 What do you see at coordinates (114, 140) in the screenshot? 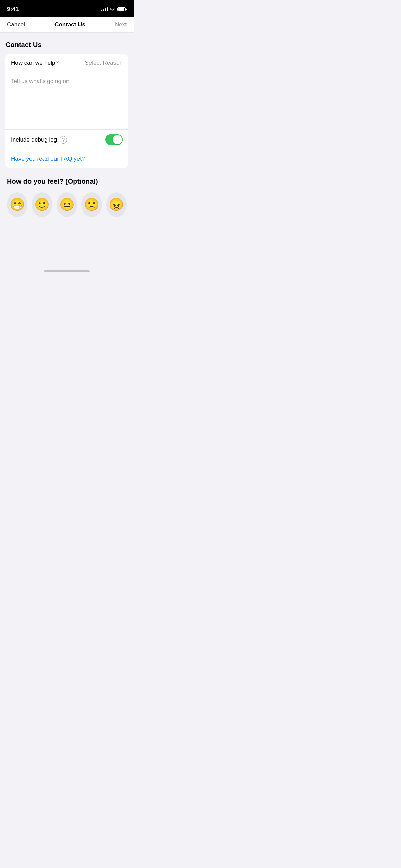
I see `debug-log-toggle` at bounding box center [114, 140].